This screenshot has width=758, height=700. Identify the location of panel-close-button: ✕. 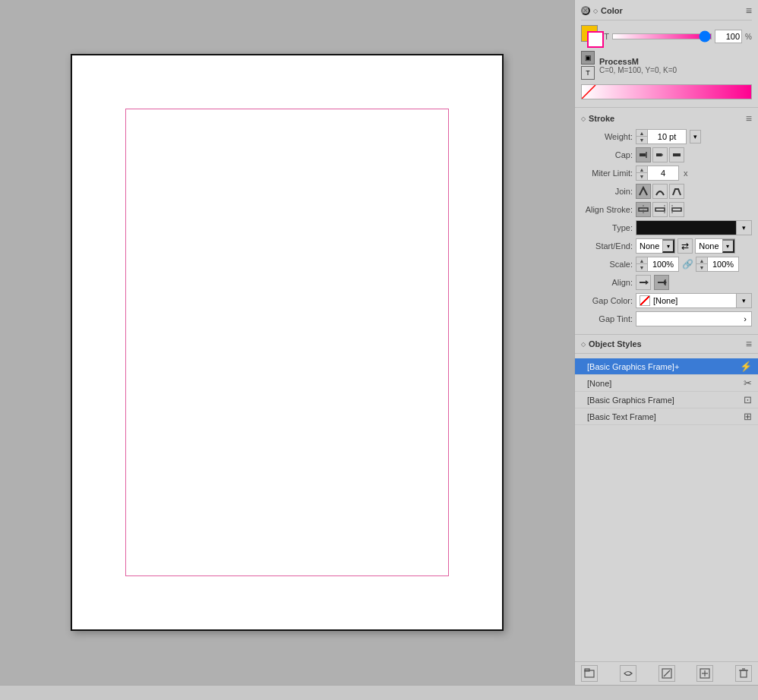
(586, 11).